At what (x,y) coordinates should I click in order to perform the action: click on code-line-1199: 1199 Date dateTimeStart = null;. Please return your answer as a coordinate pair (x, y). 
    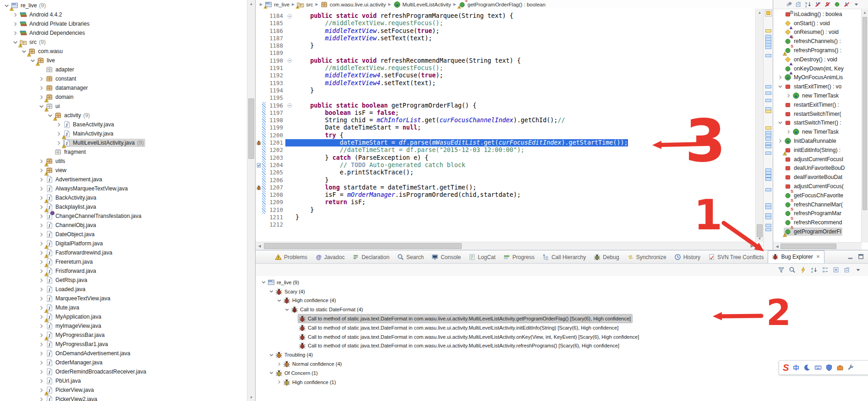
    Looking at the image, I should click on (506, 128).